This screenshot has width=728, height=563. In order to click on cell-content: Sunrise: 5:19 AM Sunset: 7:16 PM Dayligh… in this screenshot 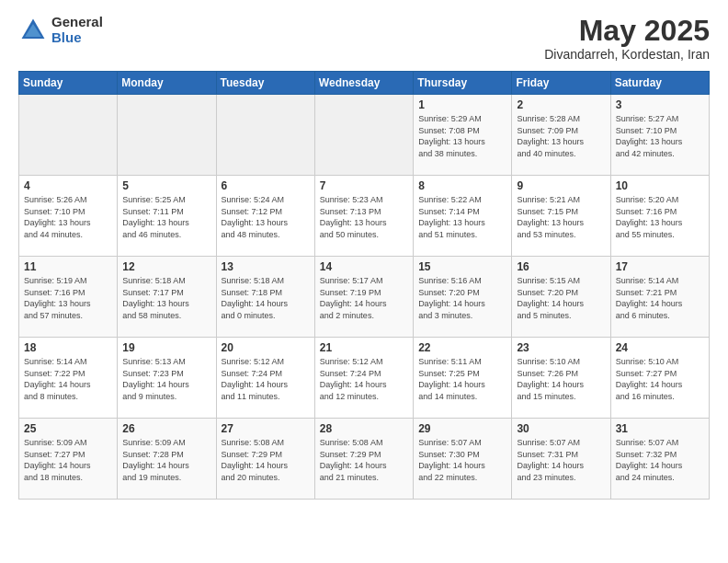, I will do `click(68, 298)`.